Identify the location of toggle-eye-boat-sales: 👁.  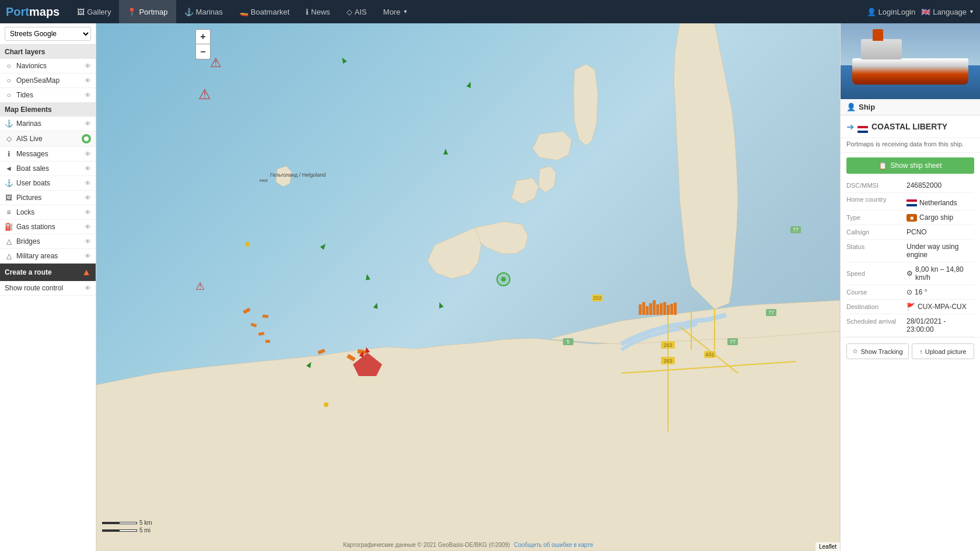
(88, 169).